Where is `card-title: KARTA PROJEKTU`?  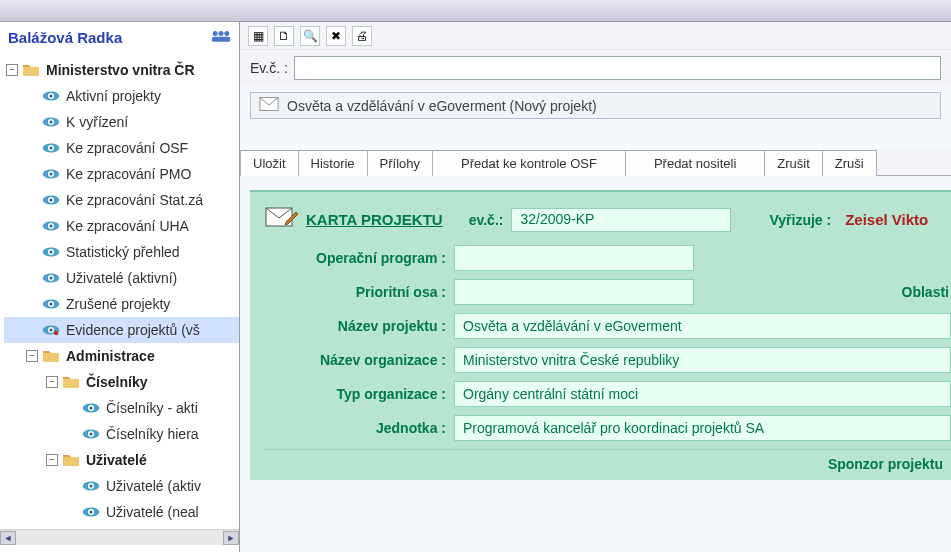 card-title: KARTA PROJEKTU is located at coordinates (374, 220).